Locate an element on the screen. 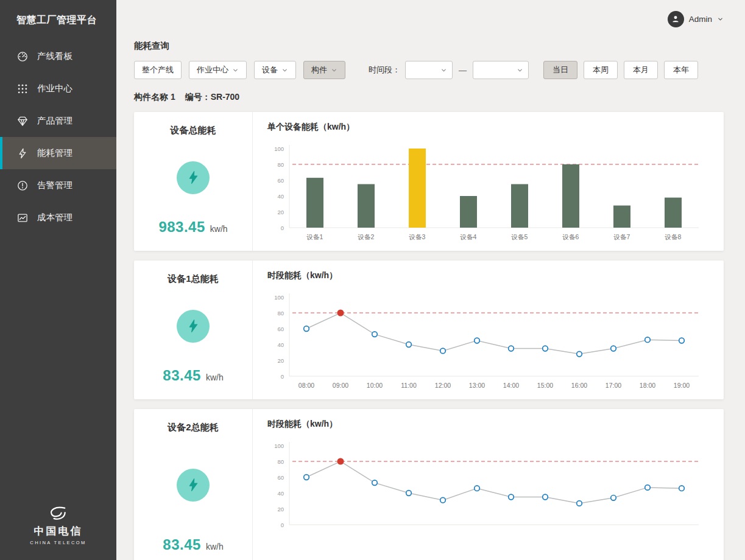 The height and width of the screenshot is (560, 745). sidebar-item-cost-management: 成本管理 is located at coordinates (58, 218).